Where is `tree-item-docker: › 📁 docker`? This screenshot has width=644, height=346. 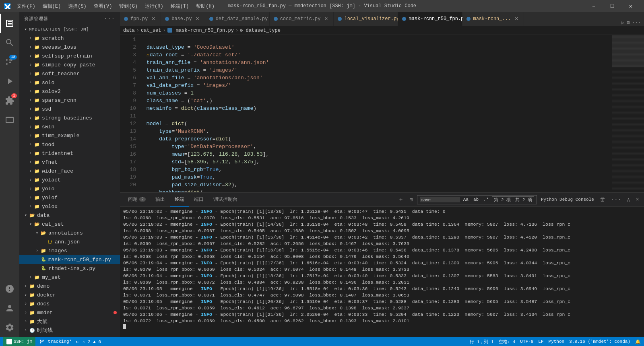 tree-item-docker: › 📁 docker is located at coordinates (70, 295).